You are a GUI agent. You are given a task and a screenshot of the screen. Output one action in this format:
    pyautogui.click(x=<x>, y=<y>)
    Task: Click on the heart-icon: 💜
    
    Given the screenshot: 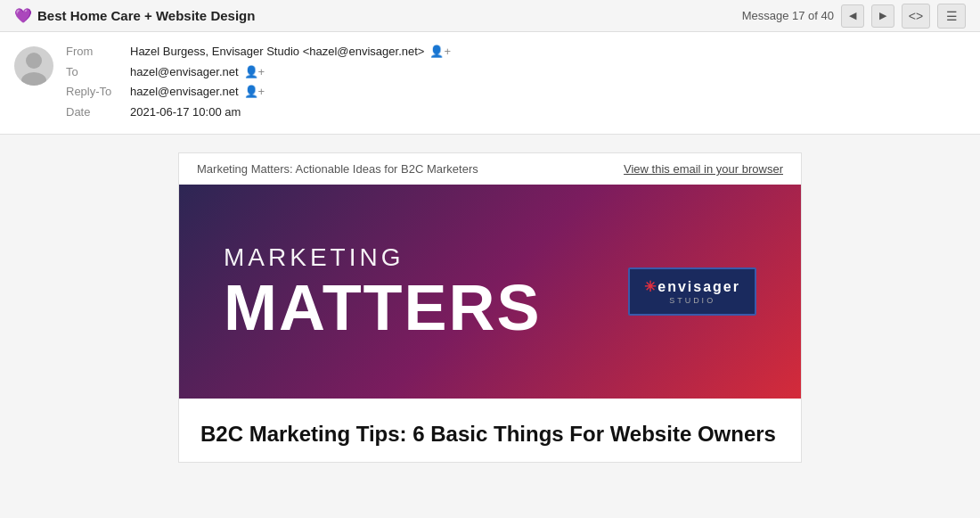 What is the action you would take?
    pyautogui.click(x=23, y=16)
    